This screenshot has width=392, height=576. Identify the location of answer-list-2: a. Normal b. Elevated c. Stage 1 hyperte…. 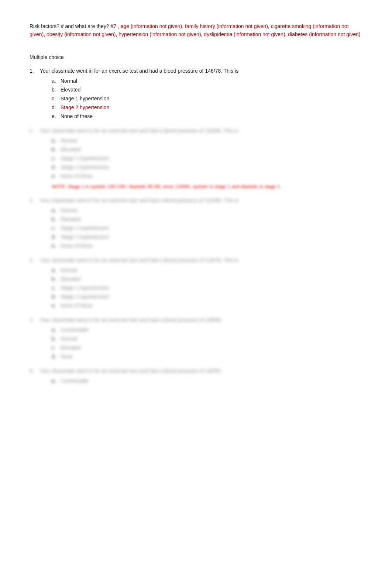
(196, 159).